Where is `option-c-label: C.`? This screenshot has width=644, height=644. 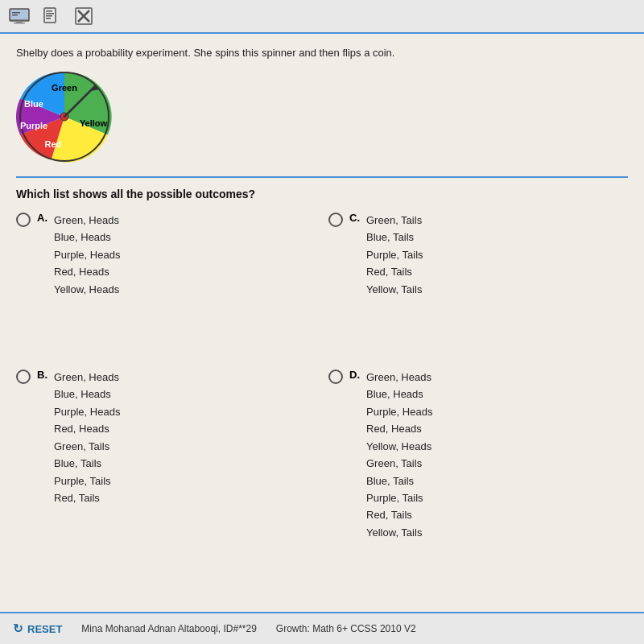
option-c-label: C. is located at coordinates (354, 254).